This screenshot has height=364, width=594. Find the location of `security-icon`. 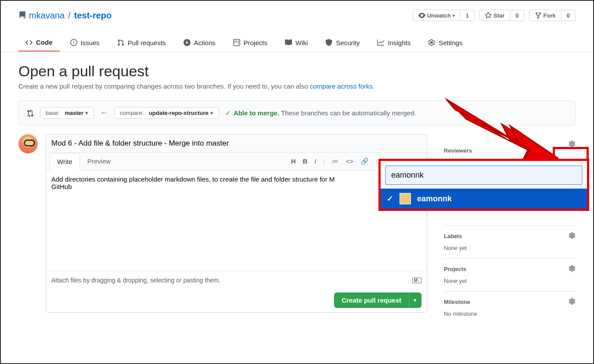

security-icon is located at coordinates (329, 43).